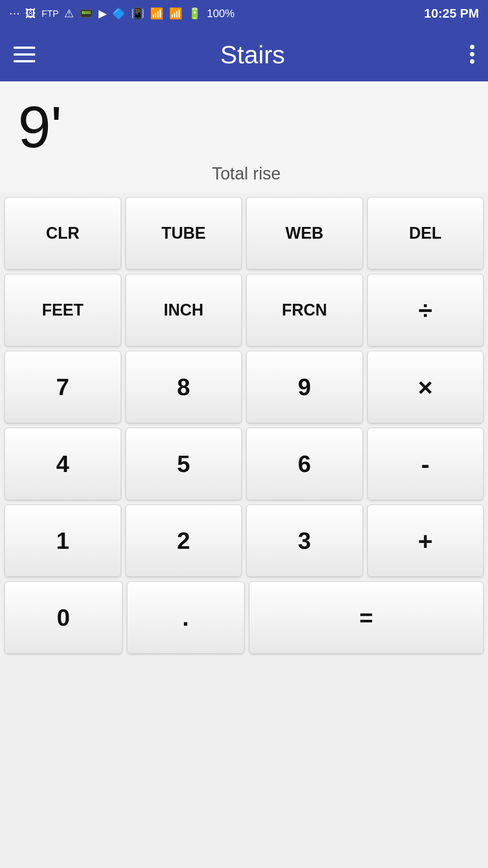 The image size is (488, 868). What do you see at coordinates (472, 54) in the screenshot?
I see `more-options-icon` at bounding box center [472, 54].